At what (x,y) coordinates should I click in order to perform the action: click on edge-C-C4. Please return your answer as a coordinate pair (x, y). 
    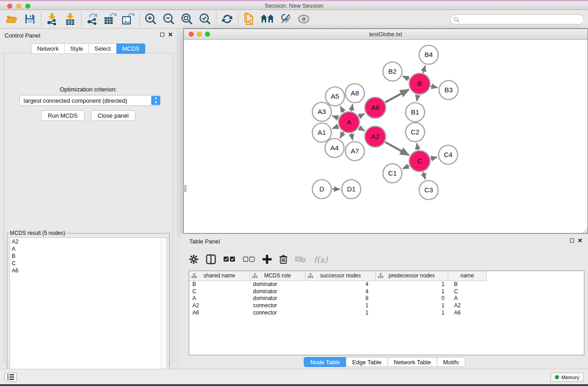
    Looking at the image, I should click on (434, 157).